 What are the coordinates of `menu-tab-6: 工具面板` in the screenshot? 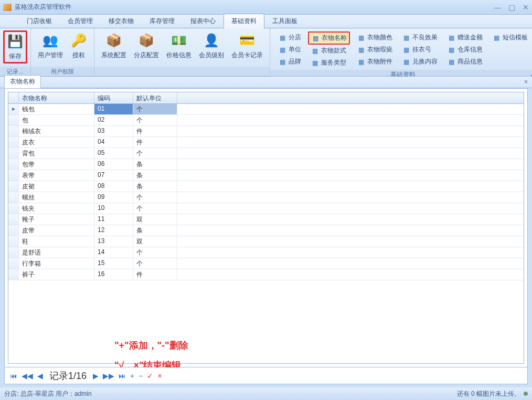 It's located at (285, 21).